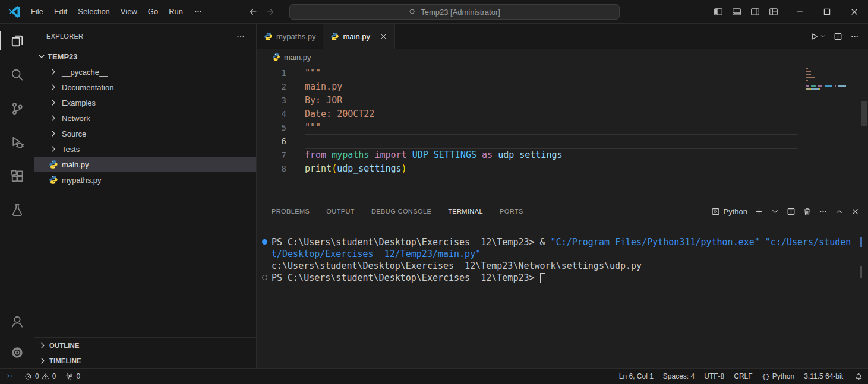 The height and width of the screenshot is (384, 868). I want to click on panel-tab-output: OUTPUT, so click(340, 211).